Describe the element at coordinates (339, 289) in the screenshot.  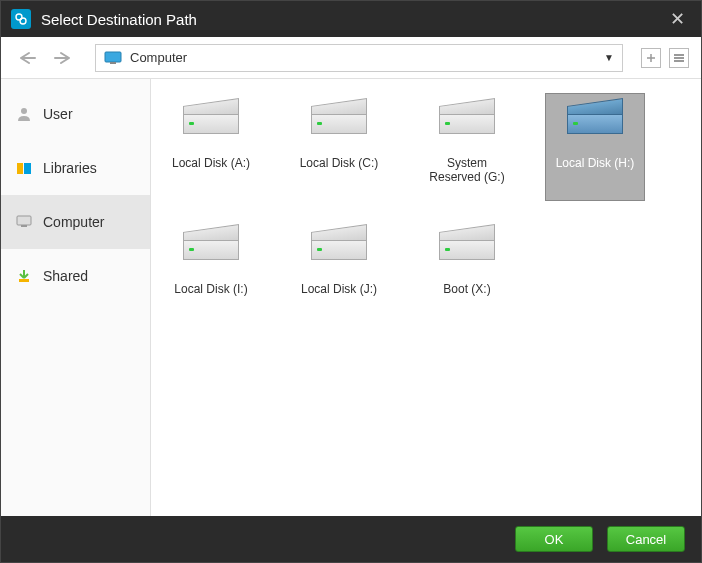
I see `drive-label: Local Disk (J:)` at that location.